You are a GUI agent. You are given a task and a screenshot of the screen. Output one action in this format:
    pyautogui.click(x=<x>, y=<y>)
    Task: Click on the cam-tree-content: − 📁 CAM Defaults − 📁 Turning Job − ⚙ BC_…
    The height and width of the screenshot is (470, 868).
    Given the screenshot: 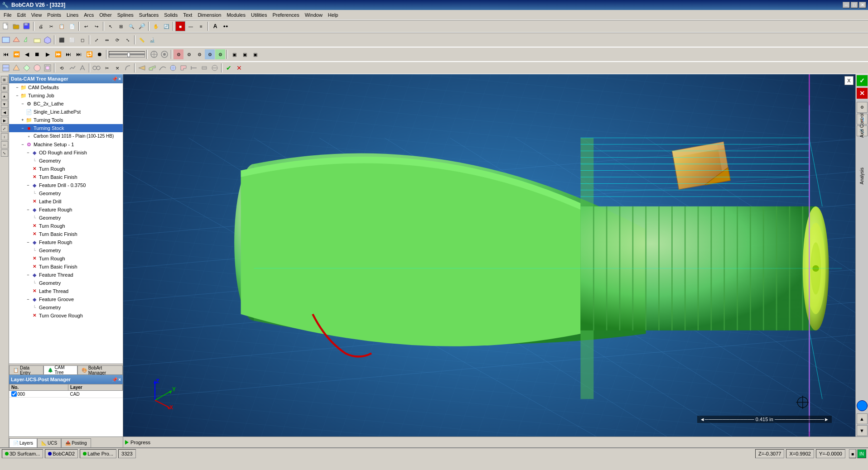 What is the action you would take?
    pyautogui.click(x=66, y=224)
    